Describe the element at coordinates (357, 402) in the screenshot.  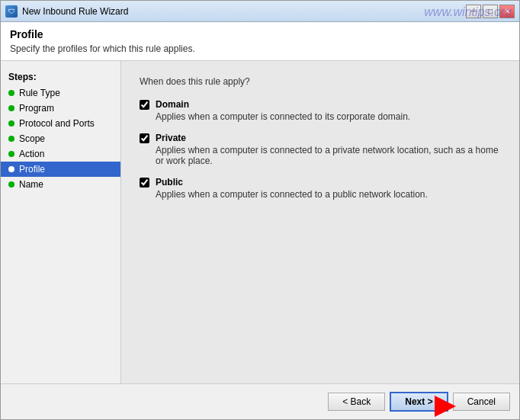
I see `back-button: < Back` at that location.